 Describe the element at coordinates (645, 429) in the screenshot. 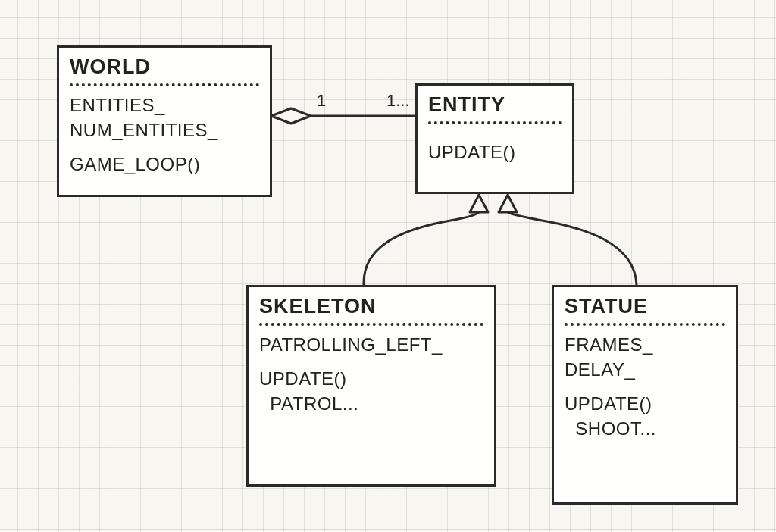

I see `method-body: SHOOT...` at that location.